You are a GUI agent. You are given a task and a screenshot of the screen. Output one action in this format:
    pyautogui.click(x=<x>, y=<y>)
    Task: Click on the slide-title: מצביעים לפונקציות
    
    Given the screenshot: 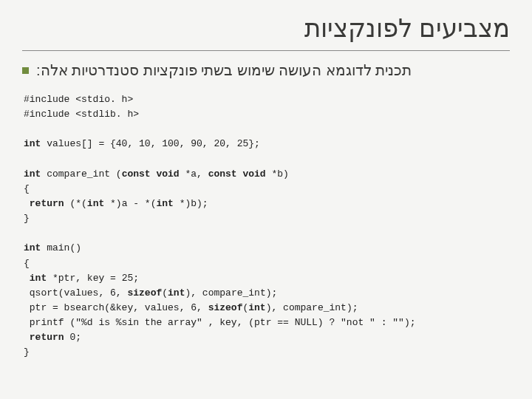 What is the action you would take?
    pyautogui.click(x=266, y=28)
    